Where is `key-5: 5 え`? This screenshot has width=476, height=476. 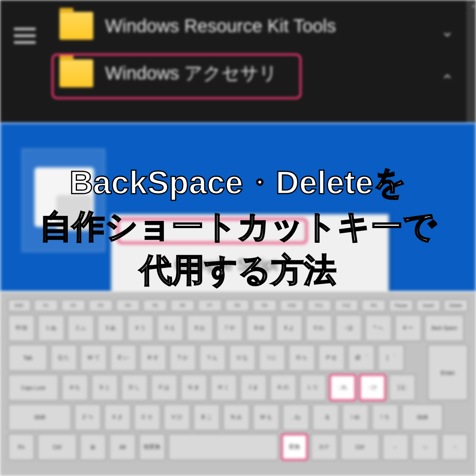
key-5: 5 え is located at coordinates (170, 328).